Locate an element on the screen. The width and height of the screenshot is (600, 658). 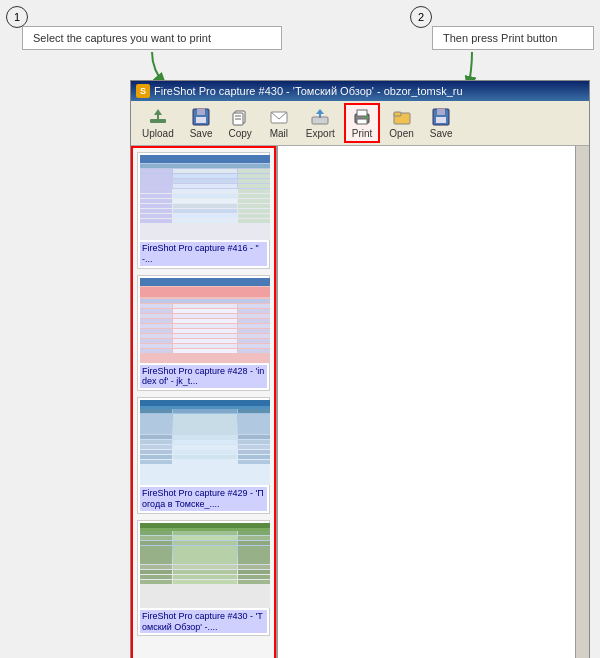
print-label: Print is located at coordinates (362, 134).